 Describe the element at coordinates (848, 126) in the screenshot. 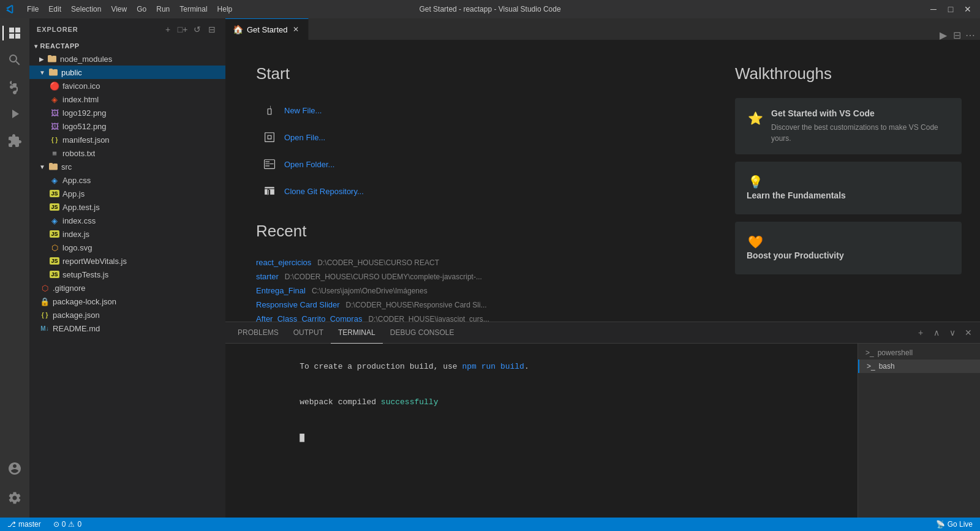

I see `walkthrough-card-get-started-vscode: ⭐Get Started with VS CodeDiscover the be…` at that location.